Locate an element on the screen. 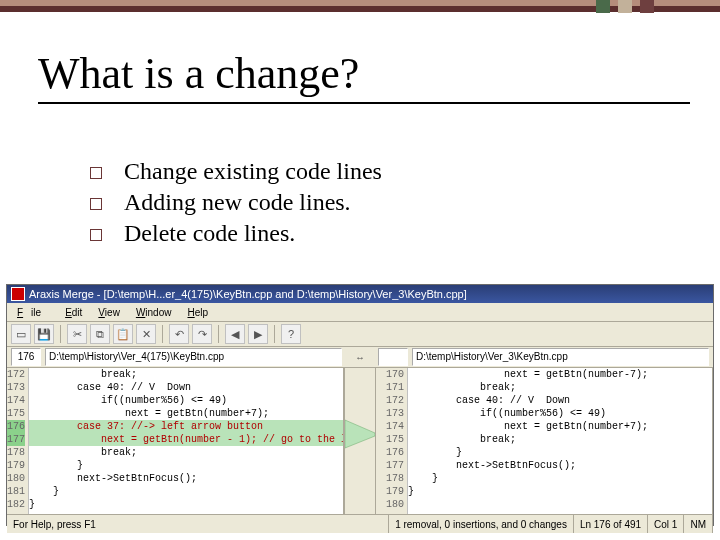  slide-title: What is a change? is located at coordinates (198, 74).